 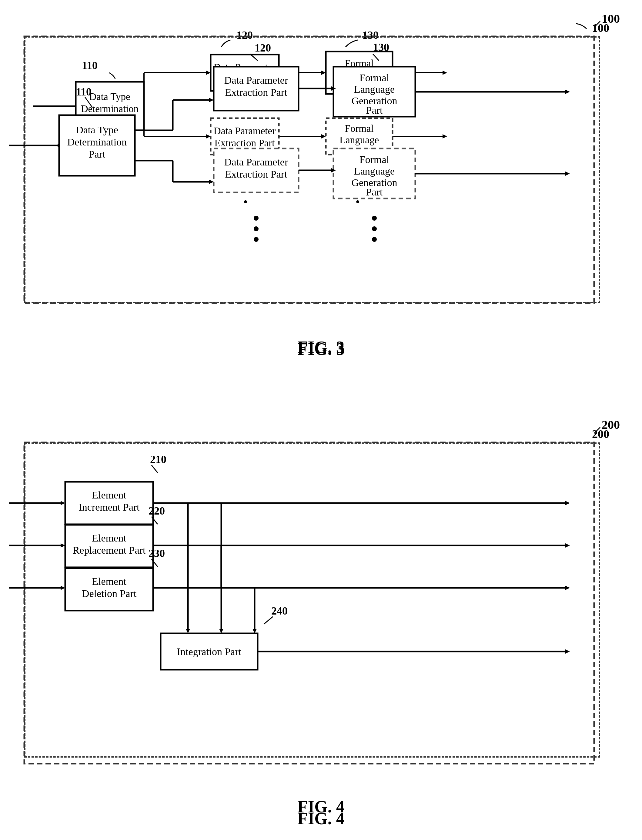 I want to click on ref-220-text: 220, so click(x=157, y=511).